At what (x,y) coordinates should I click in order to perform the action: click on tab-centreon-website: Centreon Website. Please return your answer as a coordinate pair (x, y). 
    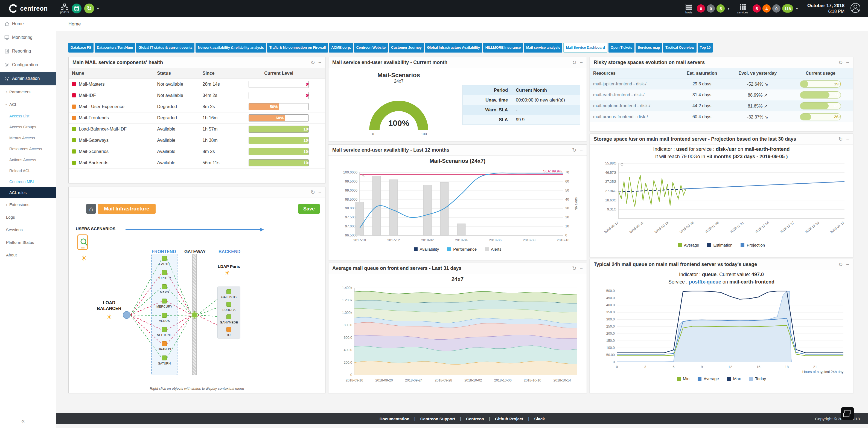
    Looking at the image, I should click on (371, 48).